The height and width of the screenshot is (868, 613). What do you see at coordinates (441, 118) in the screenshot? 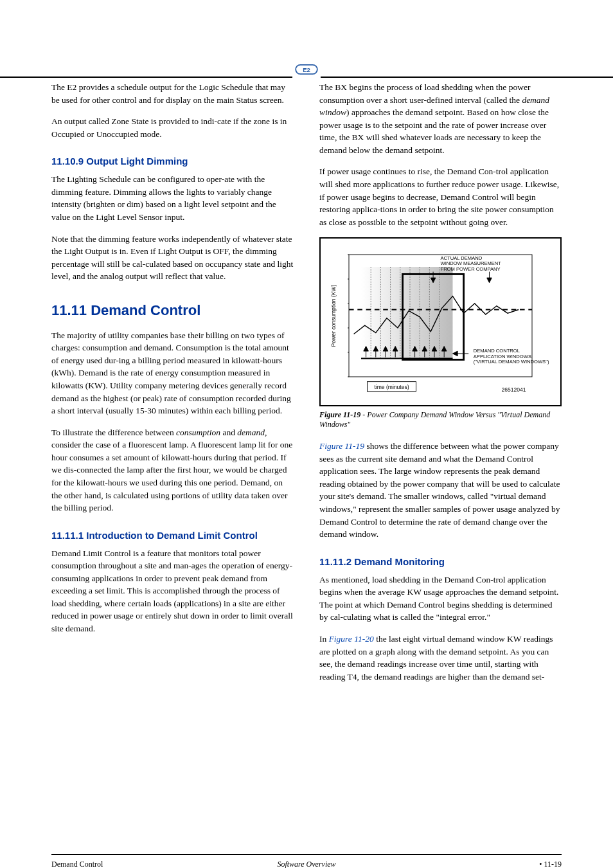
I see `para-col2-1: The BX begins the process of load sheddi…` at bounding box center [441, 118].